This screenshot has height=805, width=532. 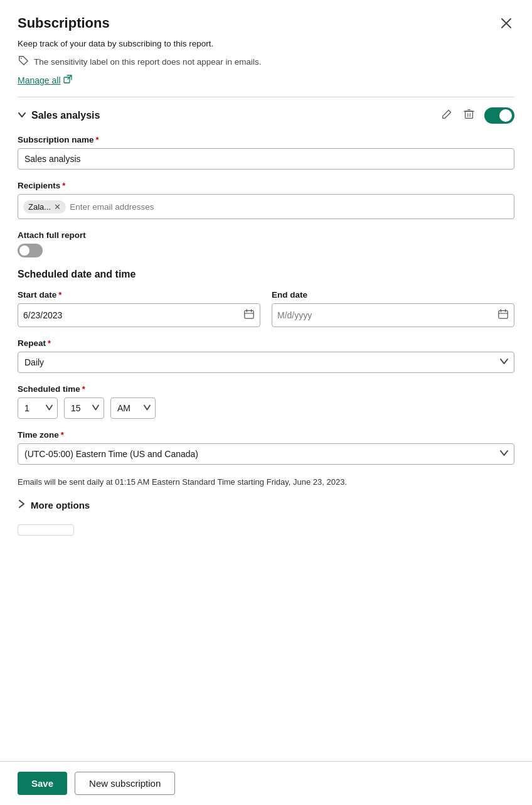 I want to click on schedule-heading: Scheduled date and time, so click(x=266, y=274).